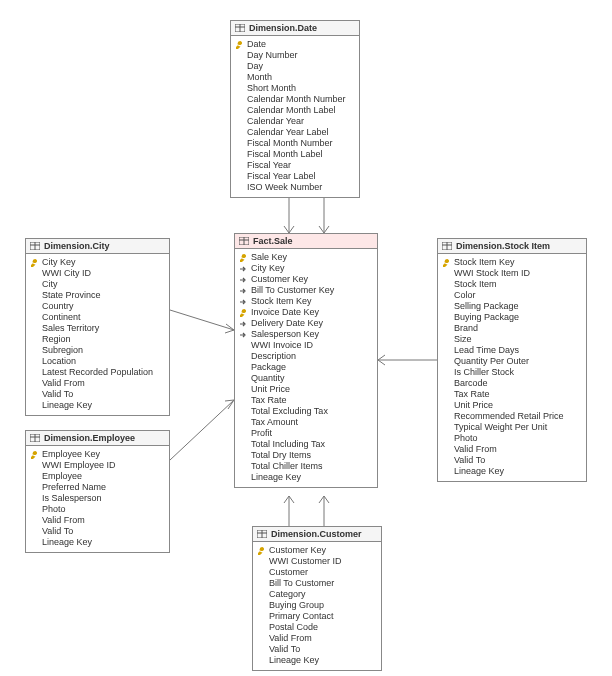 The height and width of the screenshot is (676, 612). What do you see at coordinates (306, 434) in the screenshot?
I see `table-column: Profit` at bounding box center [306, 434].